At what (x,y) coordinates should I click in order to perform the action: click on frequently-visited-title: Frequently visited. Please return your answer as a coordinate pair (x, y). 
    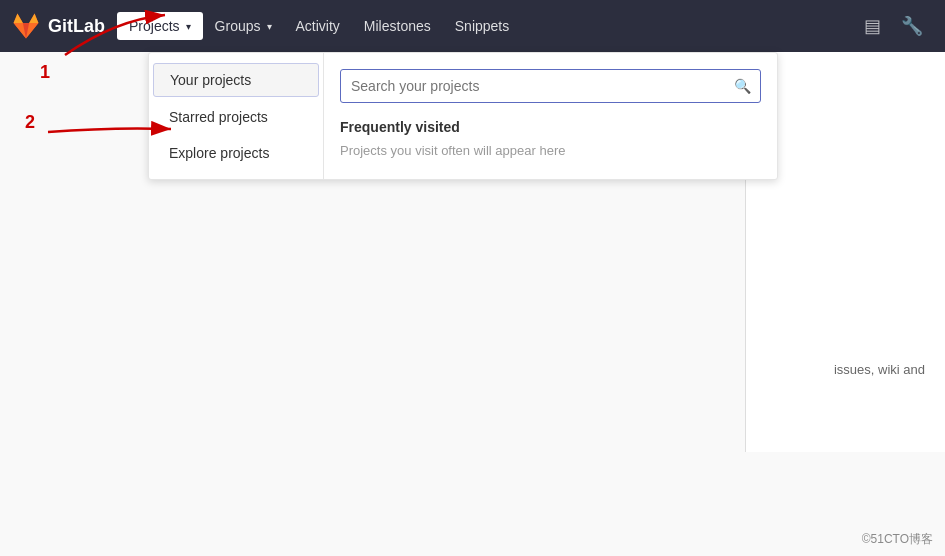
    Looking at the image, I should click on (550, 127).